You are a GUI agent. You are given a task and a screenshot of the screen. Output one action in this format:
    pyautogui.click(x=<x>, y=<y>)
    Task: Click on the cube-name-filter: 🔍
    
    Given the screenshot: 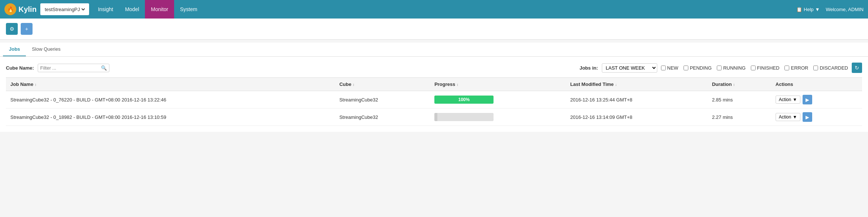 What is the action you would take?
    pyautogui.click(x=74, y=68)
    